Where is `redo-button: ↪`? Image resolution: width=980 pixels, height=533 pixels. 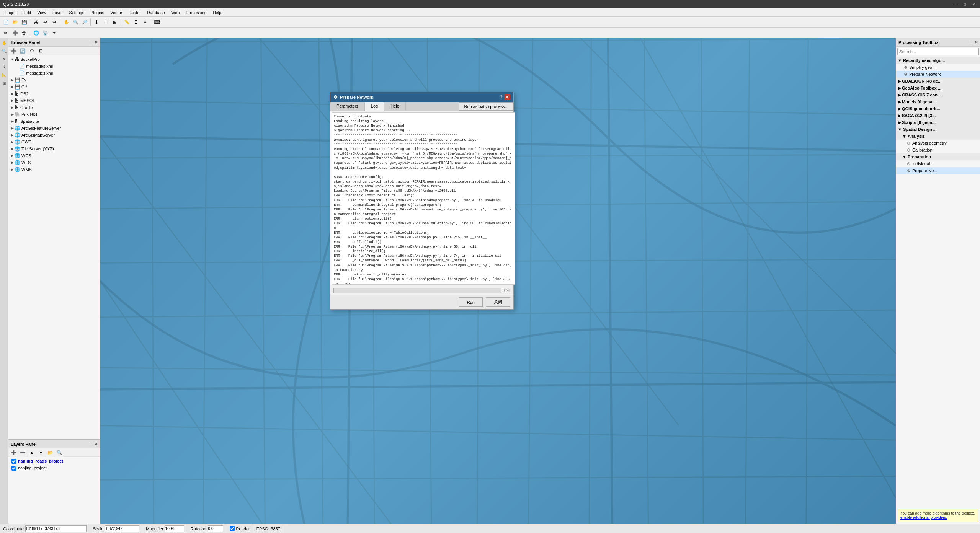
redo-button: ↪ is located at coordinates (54, 22).